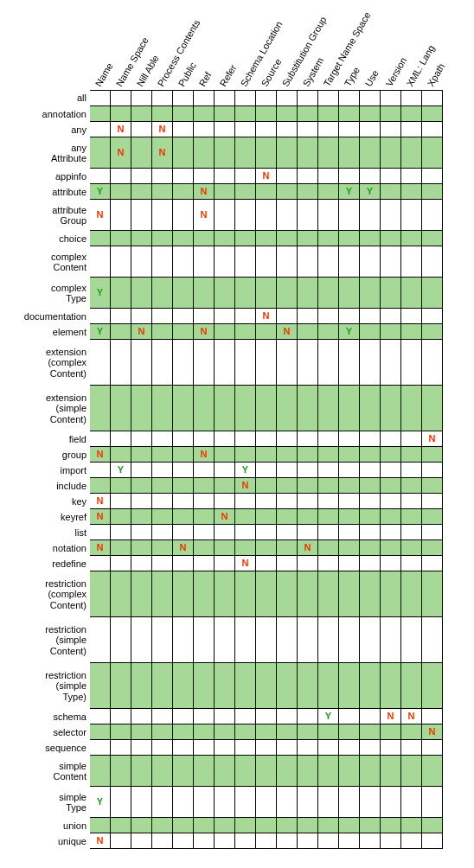 The image size is (474, 868). I want to click on row-label: notation, so click(47, 548).